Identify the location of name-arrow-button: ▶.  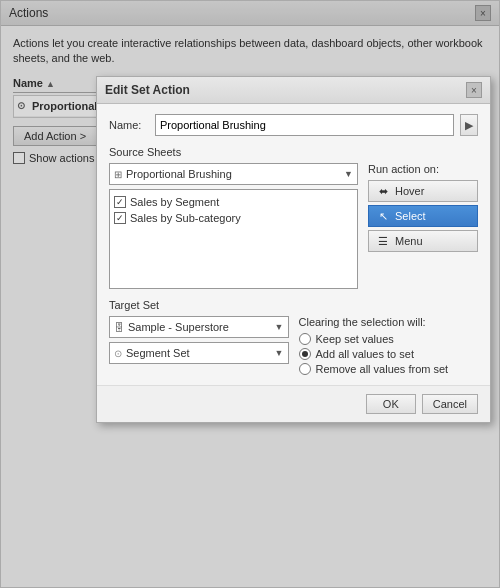
(469, 125).